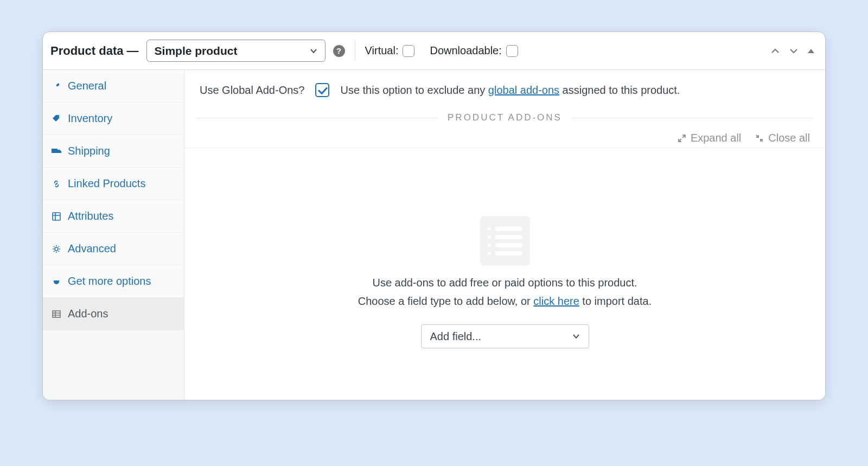 This screenshot has width=868, height=466. What do you see at coordinates (505, 241) in the screenshot?
I see `list-placeholder-icon` at bounding box center [505, 241].